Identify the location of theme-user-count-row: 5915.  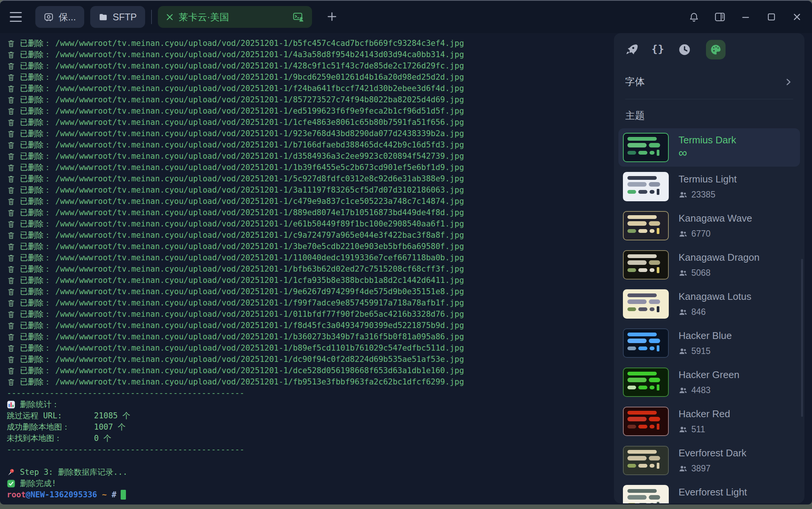
(705, 351).